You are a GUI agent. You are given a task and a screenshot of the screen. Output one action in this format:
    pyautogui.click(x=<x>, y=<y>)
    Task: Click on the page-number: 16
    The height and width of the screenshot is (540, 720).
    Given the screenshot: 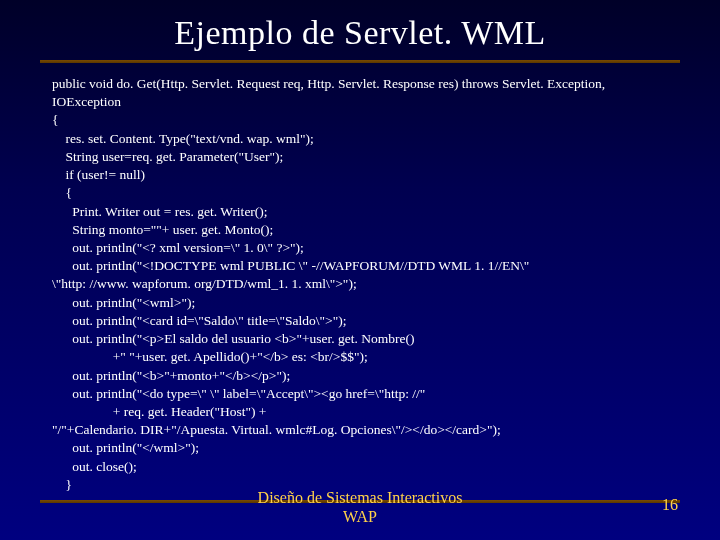 What is the action you would take?
    pyautogui.click(x=670, y=505)
    